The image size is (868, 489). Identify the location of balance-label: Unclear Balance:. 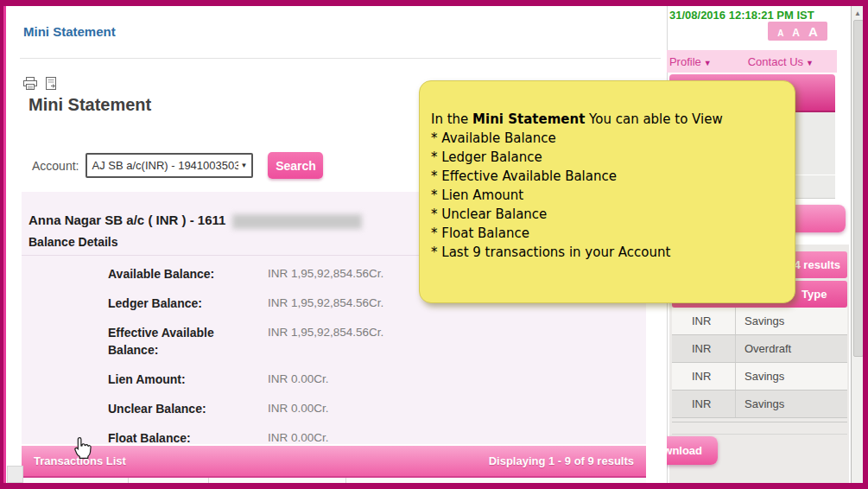
(177, 409).